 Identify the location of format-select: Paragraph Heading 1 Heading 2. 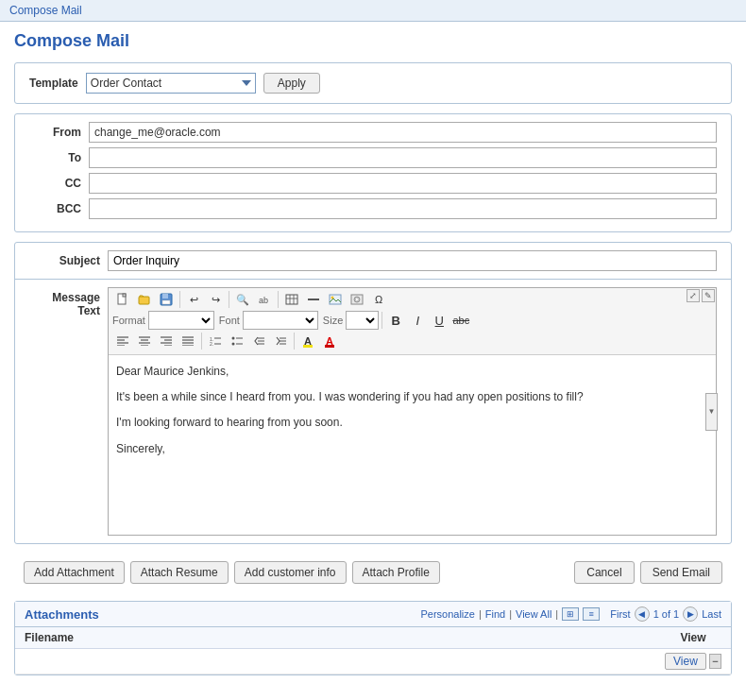
(181, 320).